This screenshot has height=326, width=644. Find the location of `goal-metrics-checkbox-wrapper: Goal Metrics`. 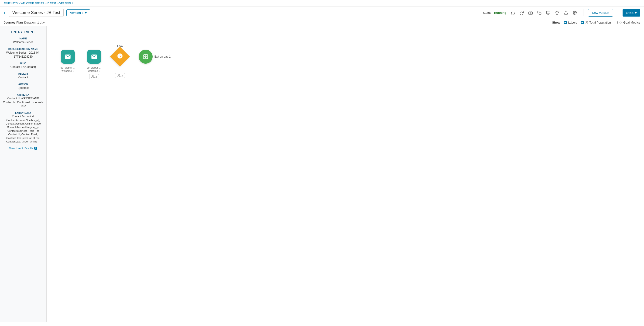

goal-metrics-checkbox-wrapper: Goal Metrics is located at coordinates (628, 23).